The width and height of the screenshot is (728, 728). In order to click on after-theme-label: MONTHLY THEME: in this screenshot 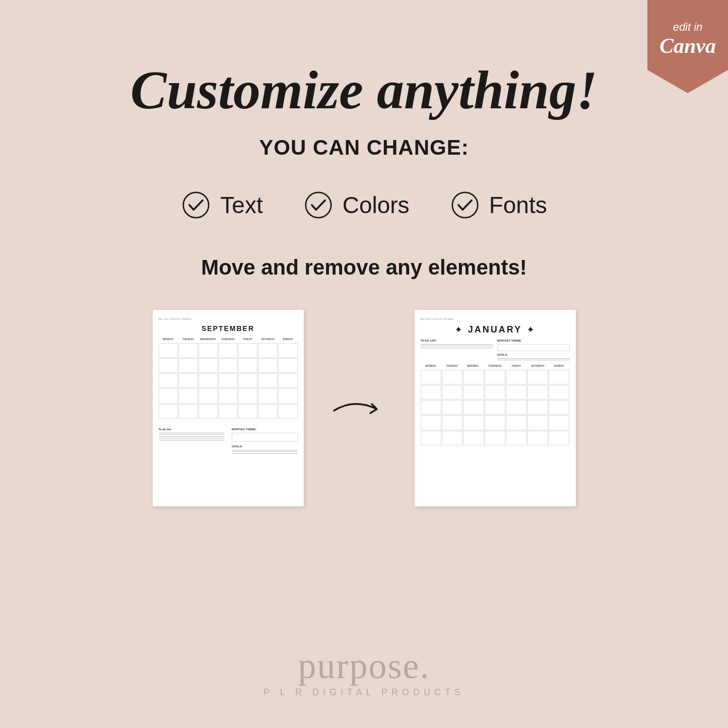, I will do `click(534, 341)`.